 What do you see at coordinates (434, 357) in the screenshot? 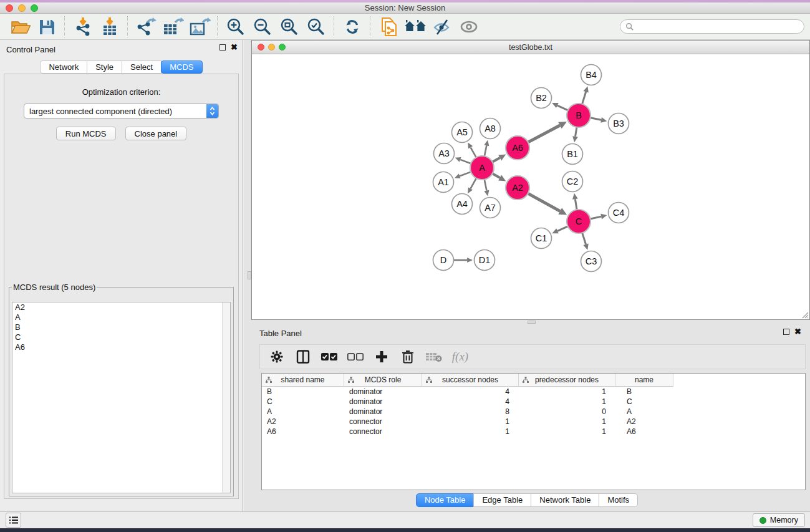
I see `delete-table-icon` at bounding box center [434, 357].